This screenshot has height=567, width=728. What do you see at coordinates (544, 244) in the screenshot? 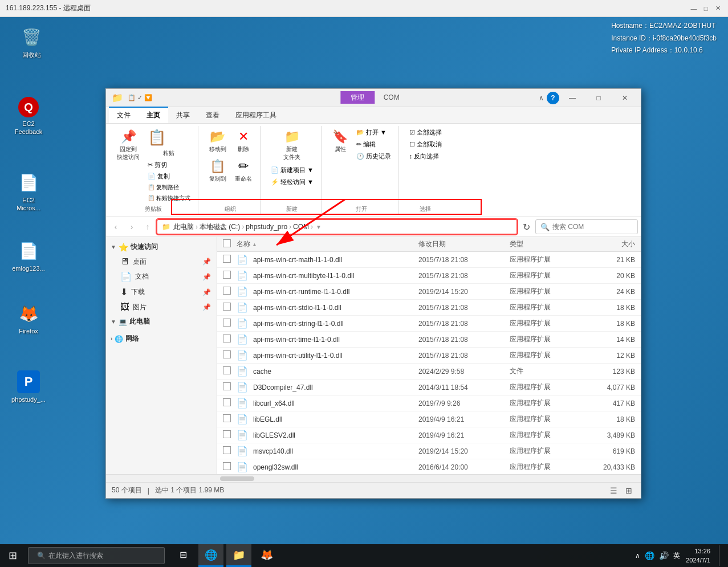
I see `header-type: 类型` at bounding box center [544, 244].